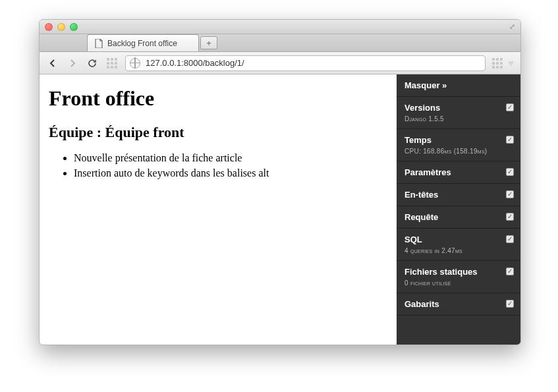 The image size is (558, 392). What do you see at coordinates (459, 271) in the screenshot?
I see `panel-title: Fichiers statiques` at bounding box center [459, 271].